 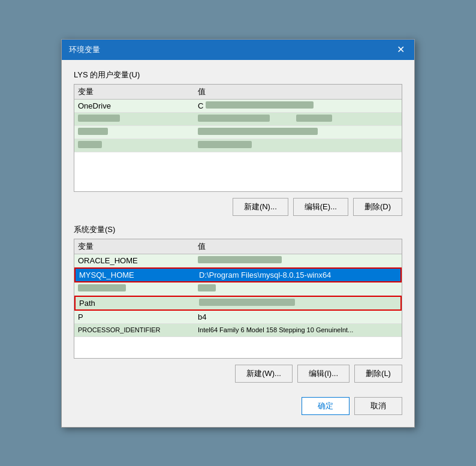 I want to click on sys-var-name: MYSQL_HOME, so click(x=139, y=275).